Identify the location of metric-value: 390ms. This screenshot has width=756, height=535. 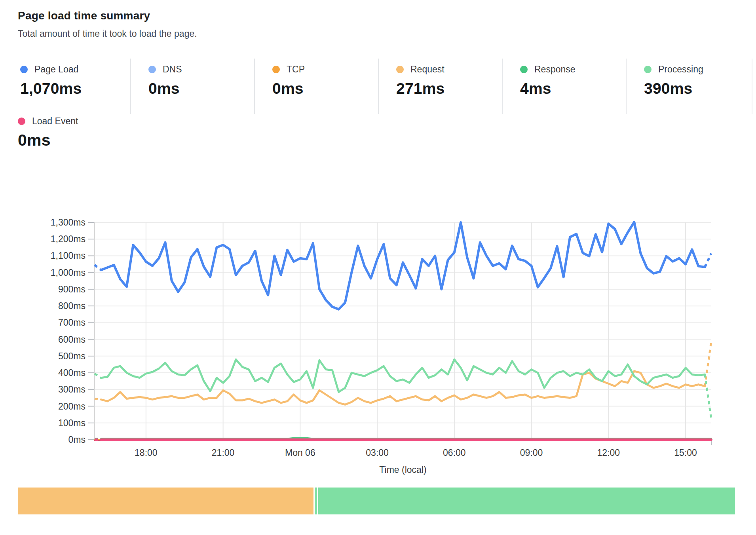
(698, 89).